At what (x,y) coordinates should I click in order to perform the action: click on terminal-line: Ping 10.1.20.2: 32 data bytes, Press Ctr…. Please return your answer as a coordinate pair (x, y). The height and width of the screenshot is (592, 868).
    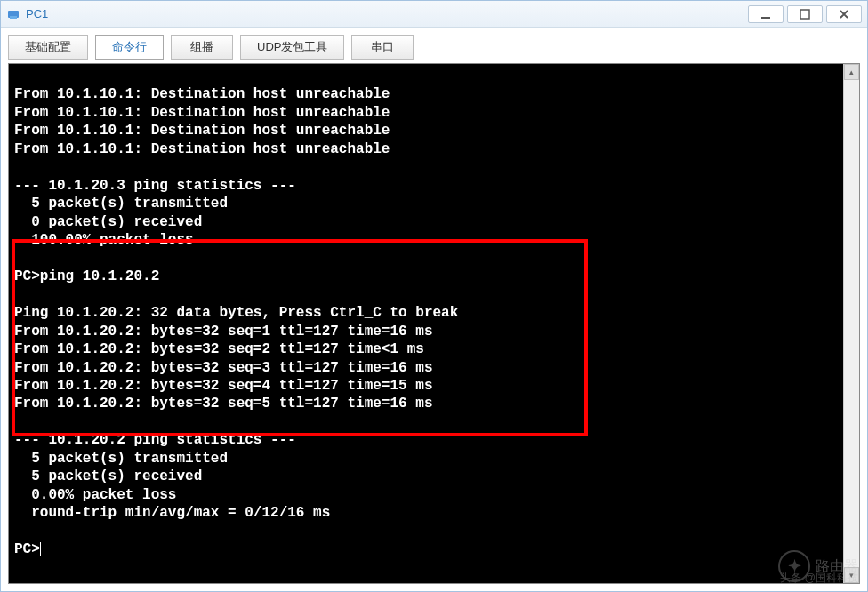
    Looking at the image, I should click on (237, 313).